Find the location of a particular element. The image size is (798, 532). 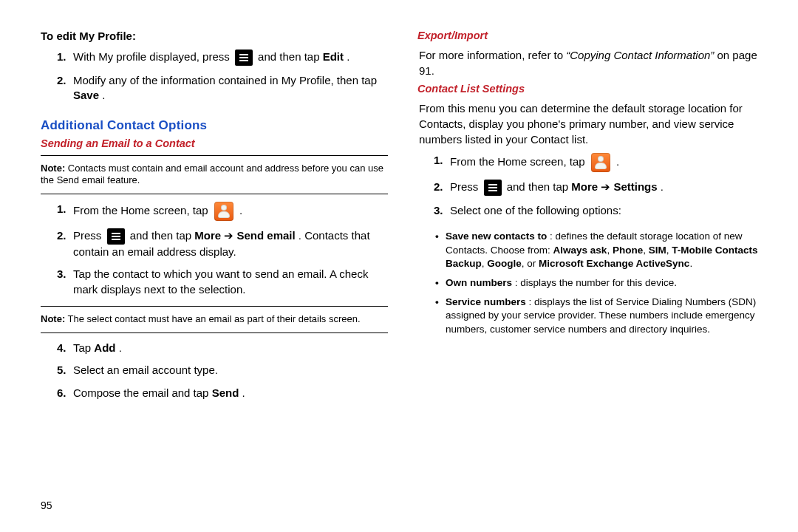

step-body: Press and then tap More ➔ Settings . is located at coordinates (607, 188).